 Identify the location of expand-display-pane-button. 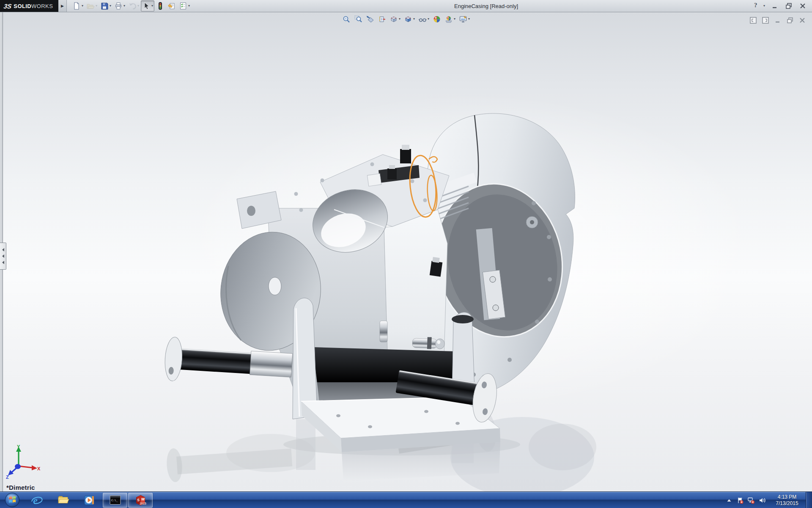
(765, 20).